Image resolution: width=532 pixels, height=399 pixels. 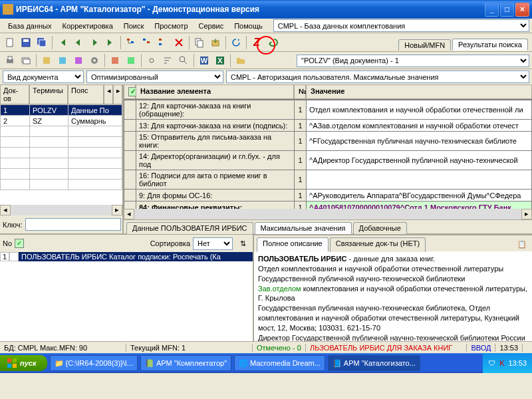 I want to click on key-input, so click(x=73, y=225).